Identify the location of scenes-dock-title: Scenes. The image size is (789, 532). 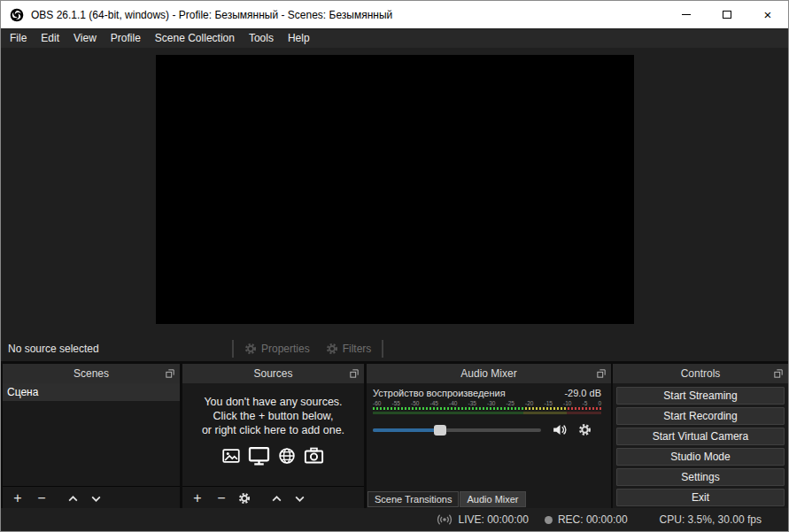
(91, 374).